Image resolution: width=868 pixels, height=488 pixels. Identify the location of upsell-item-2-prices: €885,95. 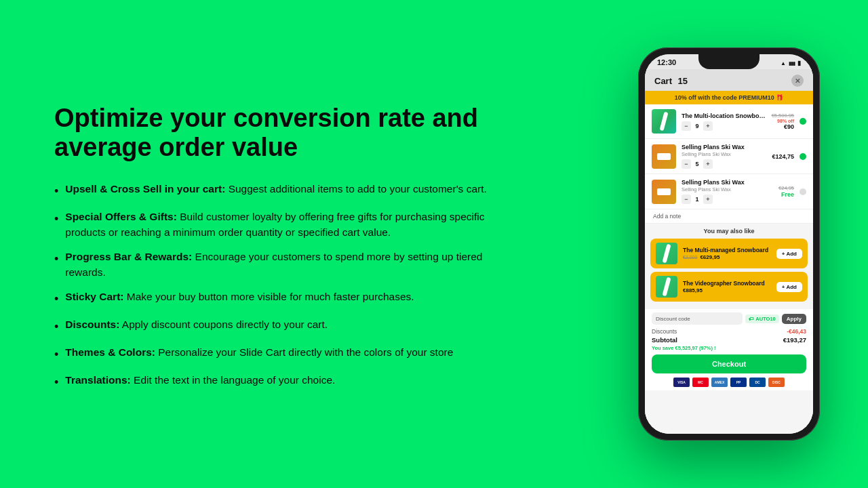
(727, 290).